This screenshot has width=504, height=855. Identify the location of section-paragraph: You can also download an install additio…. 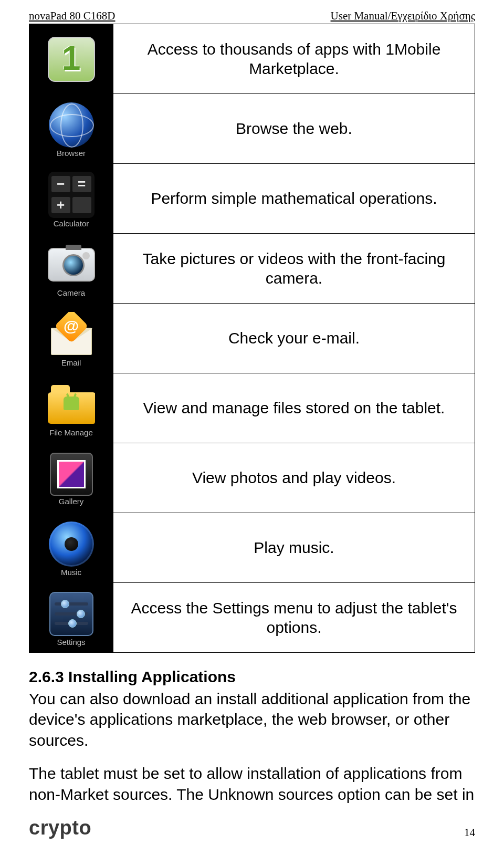
(252, 720).